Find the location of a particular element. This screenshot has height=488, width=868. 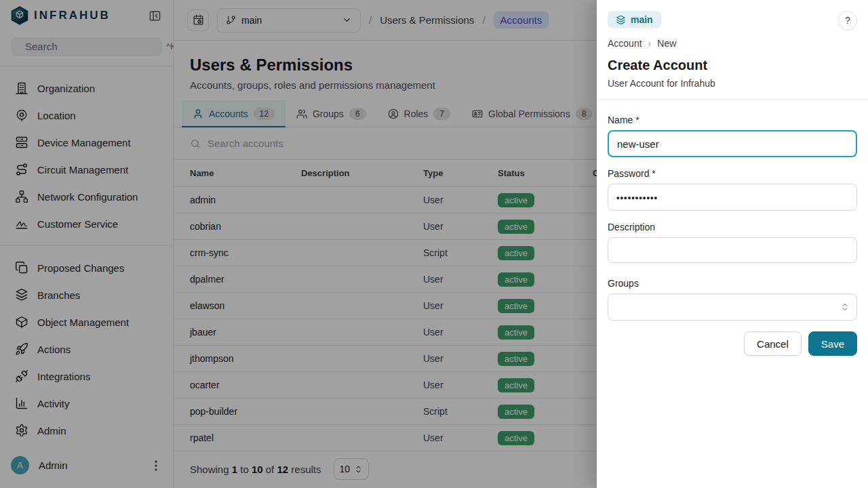

name-field-group: Name * is located at coordinates (732, 136).